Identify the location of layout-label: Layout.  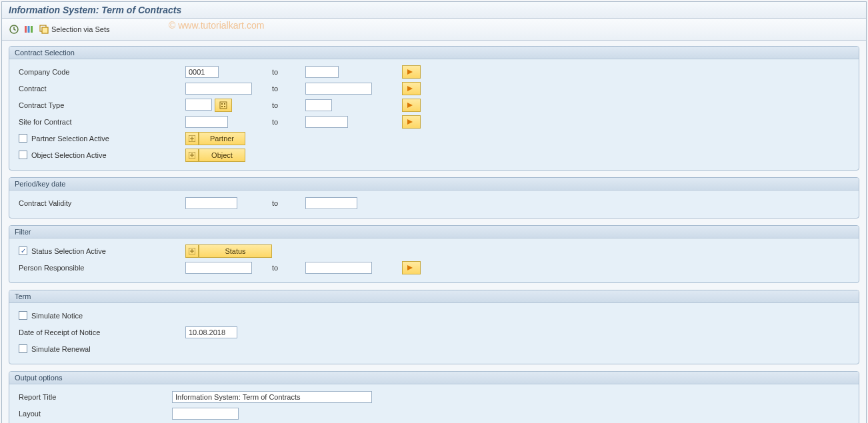
(29, 414).